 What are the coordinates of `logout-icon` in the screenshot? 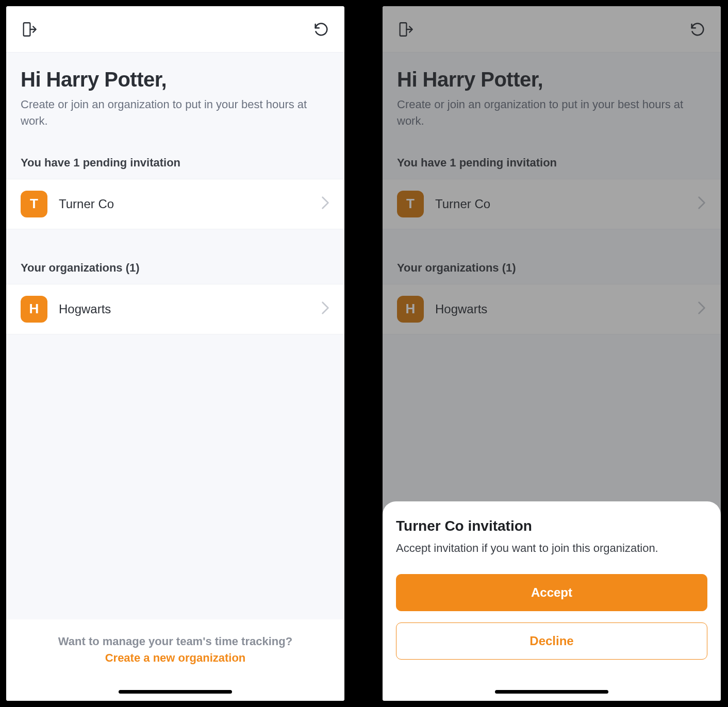 It's located at (29, 29).